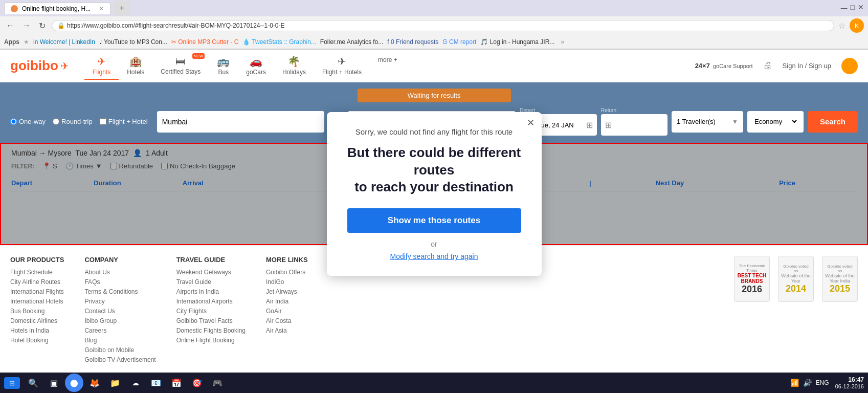 The width and height of the screenshot is (868, 393). What do you see at coordinates (287, 301) in the screenshot?
I see `list-item: Air India` at bounding box center [287, 301].